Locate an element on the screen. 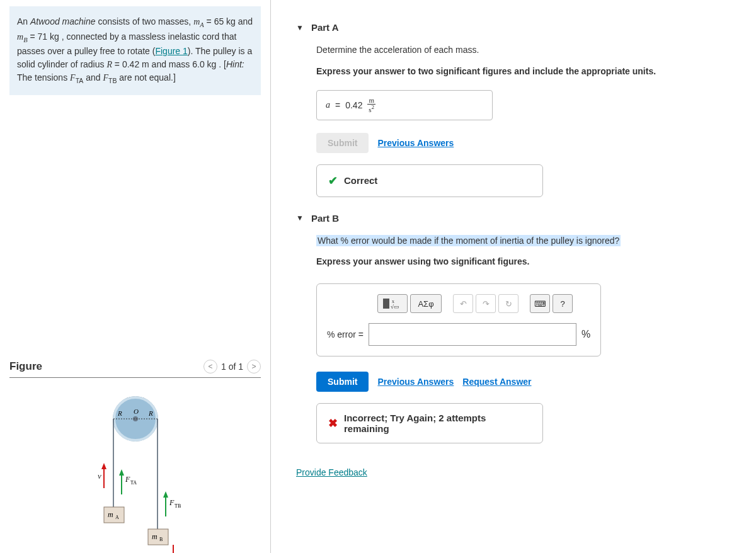 The height and width of the screenshot is (553, 756). keyboard-button: ⌨ is located at coordinates (540, 304).